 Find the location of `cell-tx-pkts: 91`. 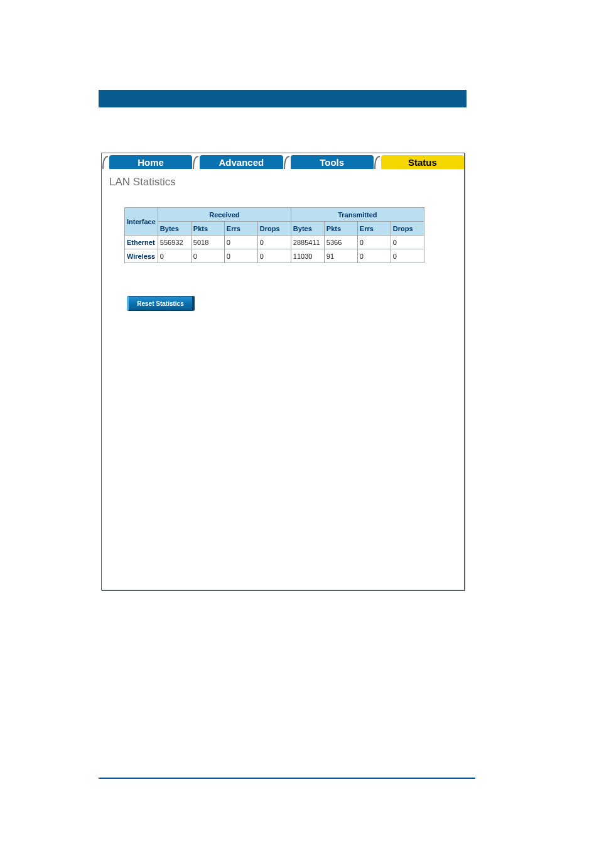

cell-tx-pkts: 91 is located at coordinates (340, 256).